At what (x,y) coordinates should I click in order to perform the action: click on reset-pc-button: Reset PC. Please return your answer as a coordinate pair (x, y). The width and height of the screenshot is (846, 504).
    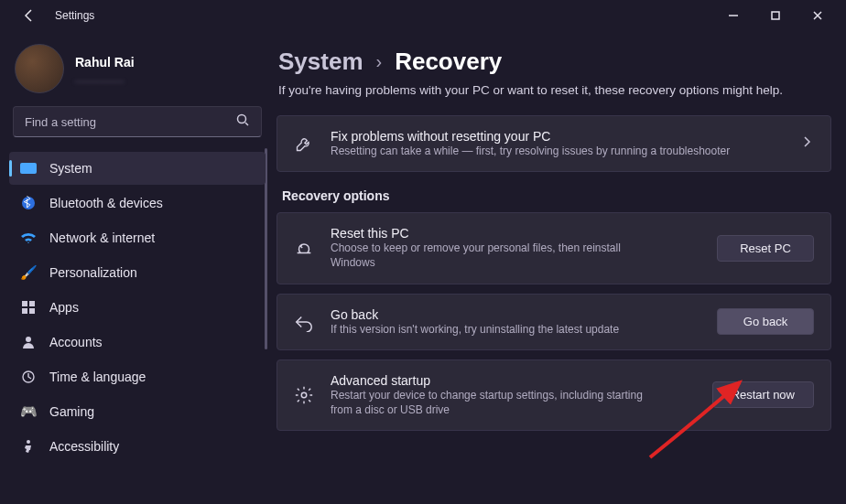
    Looking at the image, I should click on (765, 249).